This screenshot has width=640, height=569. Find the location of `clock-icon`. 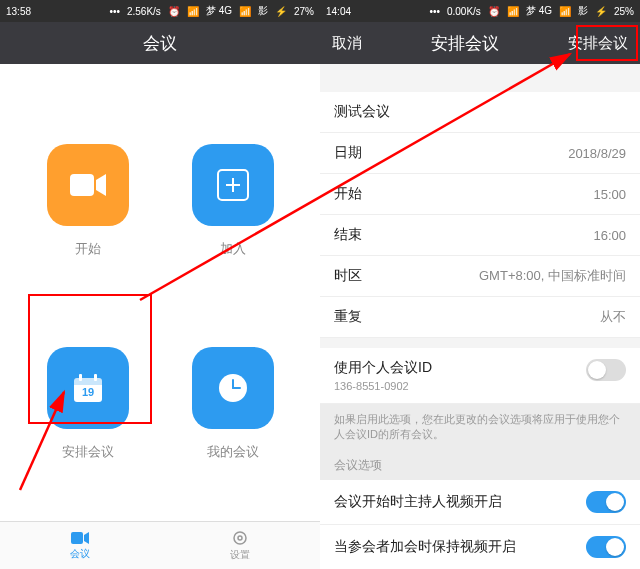

clock-icon is located at coordinates (233, 388).